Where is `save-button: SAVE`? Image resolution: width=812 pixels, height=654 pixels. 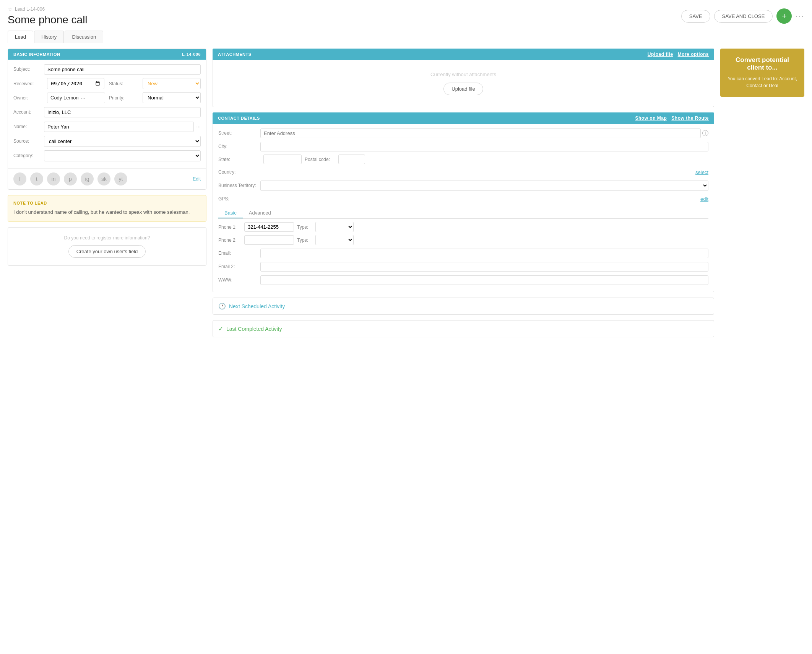
save-button: SAVE is located at coordinates (696, 16).